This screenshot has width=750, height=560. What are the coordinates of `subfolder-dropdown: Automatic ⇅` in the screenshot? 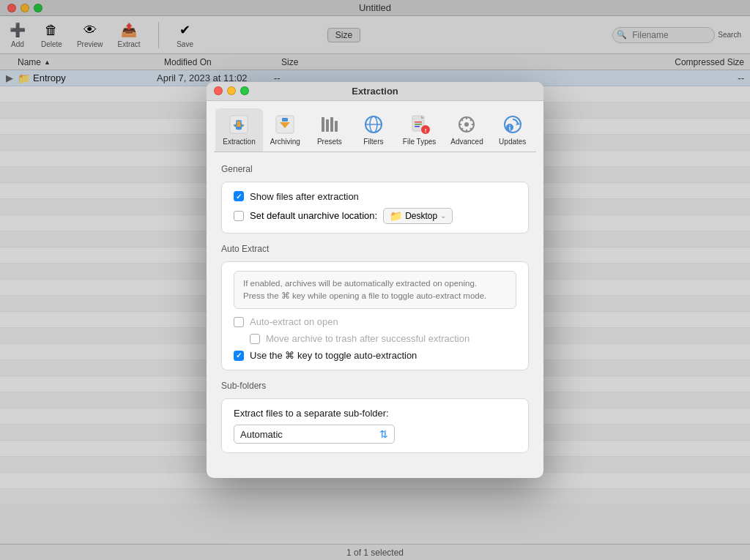 It's located at (314, 434).